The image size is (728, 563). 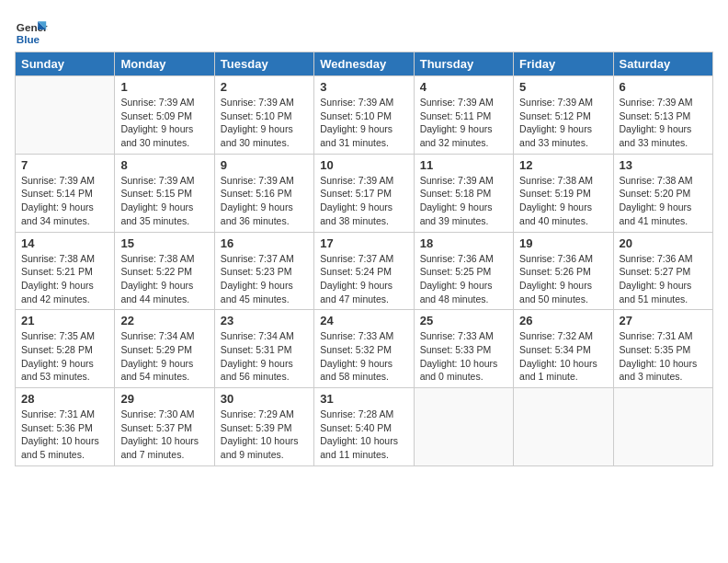 What do you see at coordinates (664, 86) in the screenshot?
I see `day-number: 6` at bounding box center [664, 86].